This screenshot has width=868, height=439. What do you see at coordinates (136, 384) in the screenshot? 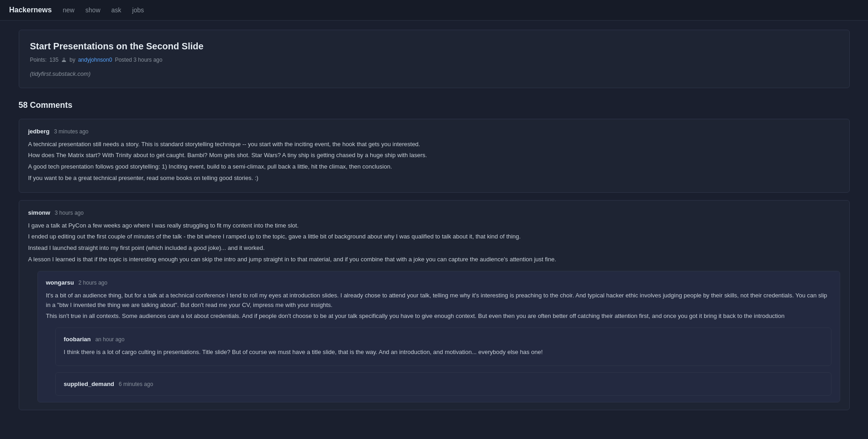
I see `comment-time: 6 minutes ago` at bounding box center [136, 384].